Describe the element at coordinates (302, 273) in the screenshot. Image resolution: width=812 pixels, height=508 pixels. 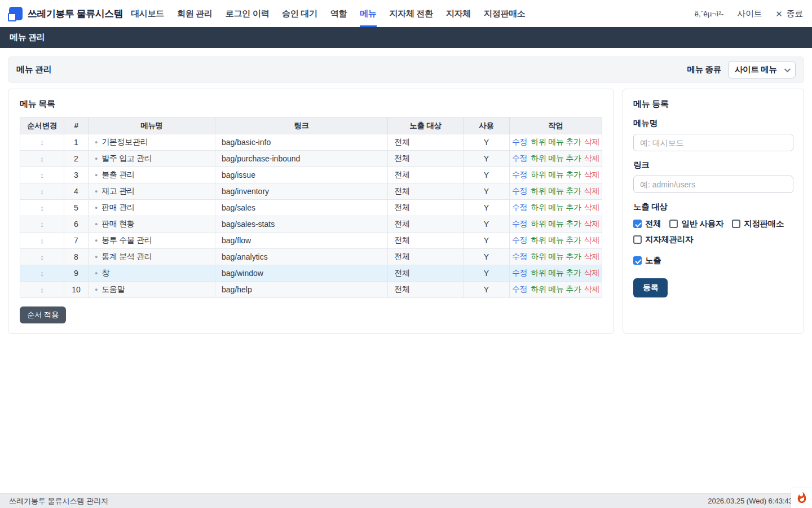
I see `menu-link-cell: bag/window` at that location.